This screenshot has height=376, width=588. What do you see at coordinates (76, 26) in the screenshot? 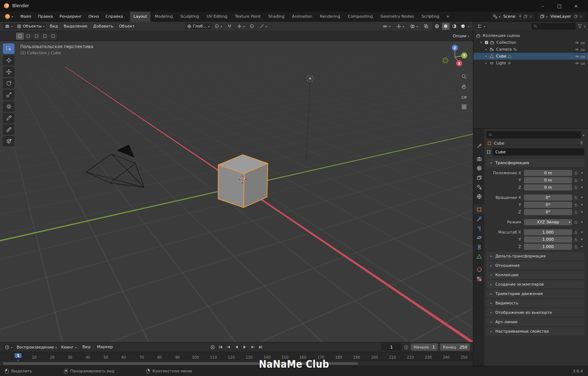
I see `viewport-menu-1: Выделение` at bounding box center [76, 26].